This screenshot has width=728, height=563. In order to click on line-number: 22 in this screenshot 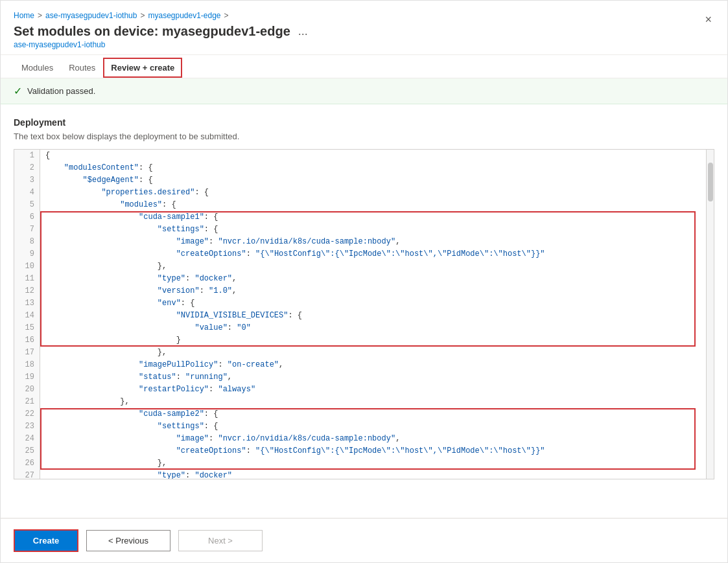, I will do `click(27, 415)`.